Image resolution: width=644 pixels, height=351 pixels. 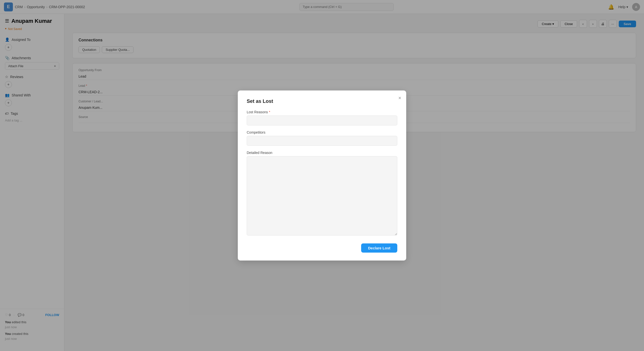 What do you see at coordinates (322, 112) in the screenshot?
I see `lost-reasons-label: Lost Reasons *` at bounding box center [322, 112].